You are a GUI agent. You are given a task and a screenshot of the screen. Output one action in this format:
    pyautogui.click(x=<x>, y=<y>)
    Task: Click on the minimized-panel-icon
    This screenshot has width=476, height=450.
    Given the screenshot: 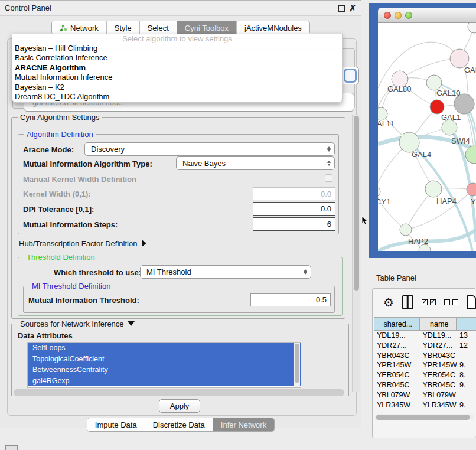 What is the action you would take?
    pyautogui.click(x=11, y=448)
    